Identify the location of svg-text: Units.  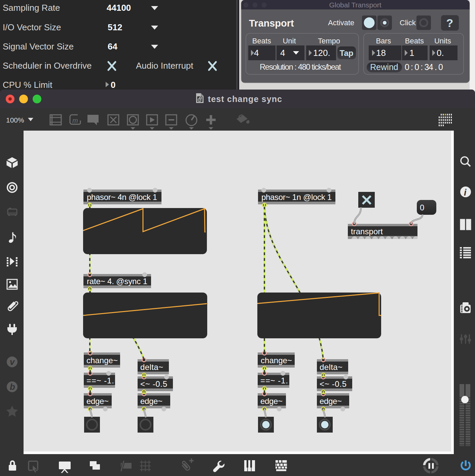
(443, 41).